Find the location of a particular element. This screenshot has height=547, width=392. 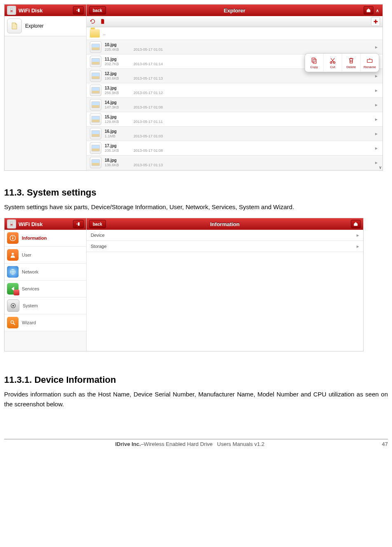

context-toolbar: Copy Cut Delete Rename is located at coordinates (342, 63).